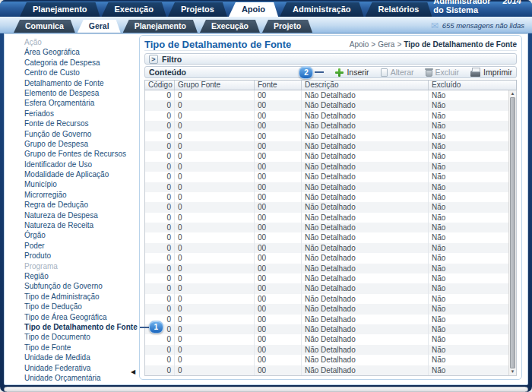 This screenshot has width=532, height=392. What do you see at coordinates (365, 126) in the screenshot?
I see `table-cell: Não Detalhado` at bounding box center [365, 126].